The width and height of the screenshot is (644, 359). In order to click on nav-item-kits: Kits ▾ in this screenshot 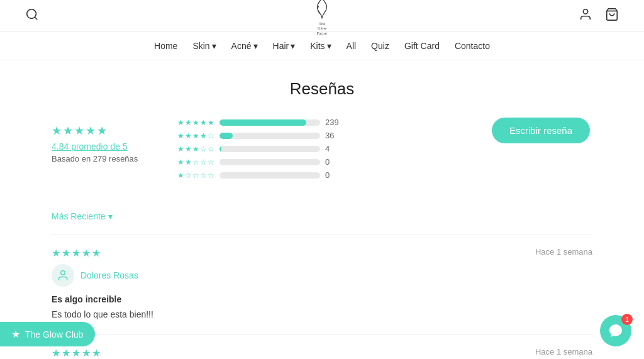, I will do `click(321, 46)`.